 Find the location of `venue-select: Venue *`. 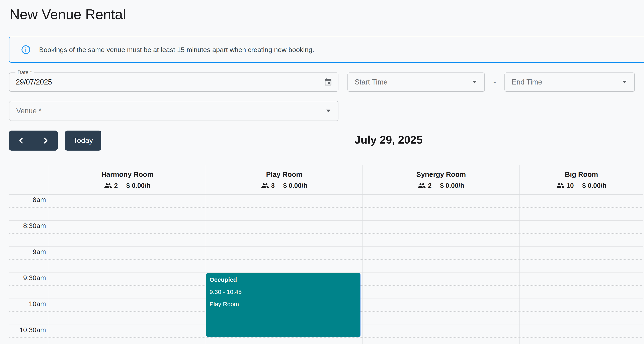

venue-select: Venue * is located at coordinates (174, 111).